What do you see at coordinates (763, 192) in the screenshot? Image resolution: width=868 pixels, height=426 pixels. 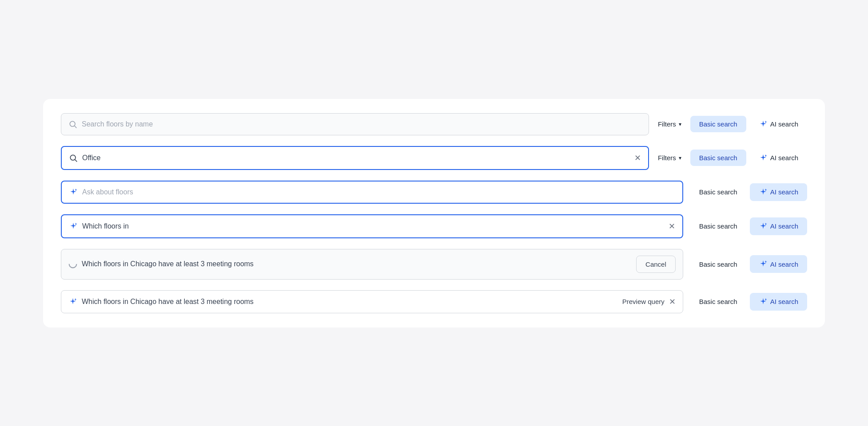 I see `spark-icon-3b` at bounding box center [763, 192].